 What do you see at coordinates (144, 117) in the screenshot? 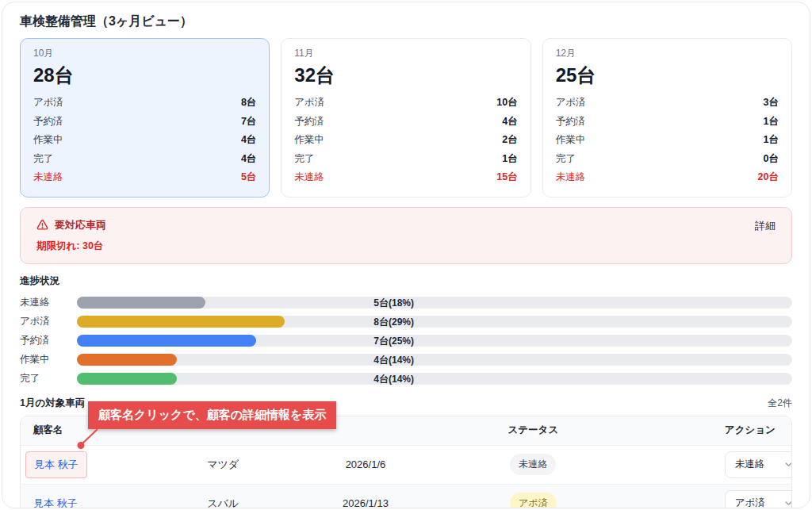
I see `month-card-october: 10月 28台 アポ済8台 予約済7台 作業中4台 完了4台 未連絡5台` at bounding box center [144, 117].